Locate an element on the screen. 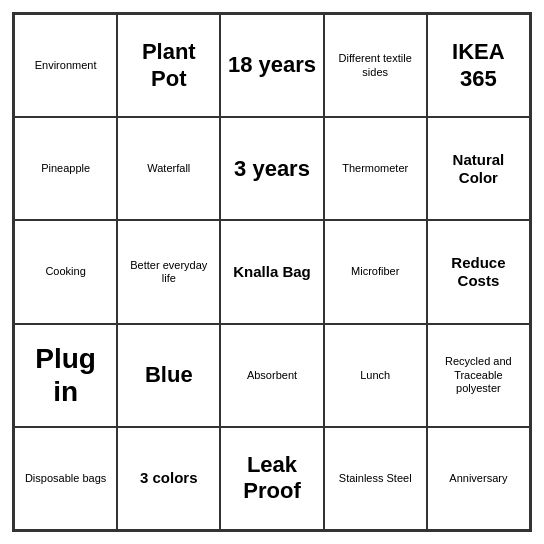 Image resolution: width=544 pixels, height=544 pixels. cell-r3c1: Blue is located at coordinates (168, 376).